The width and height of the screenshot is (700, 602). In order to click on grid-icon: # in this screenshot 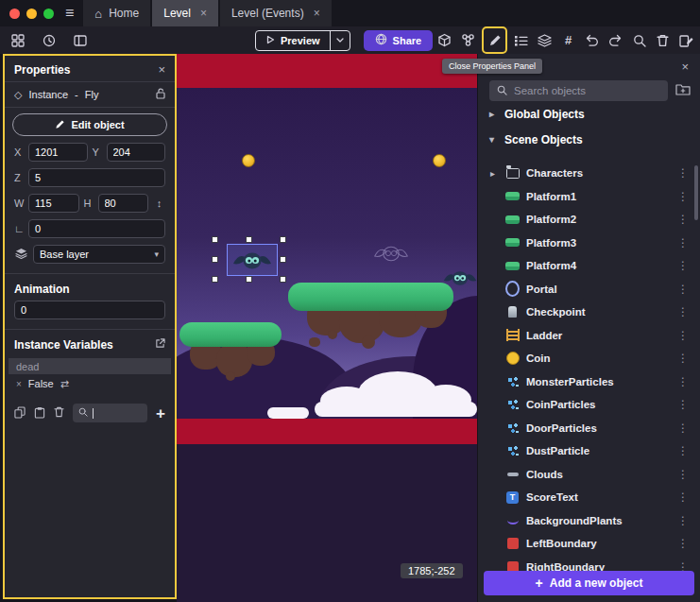, I will do `click(569, 40)`.